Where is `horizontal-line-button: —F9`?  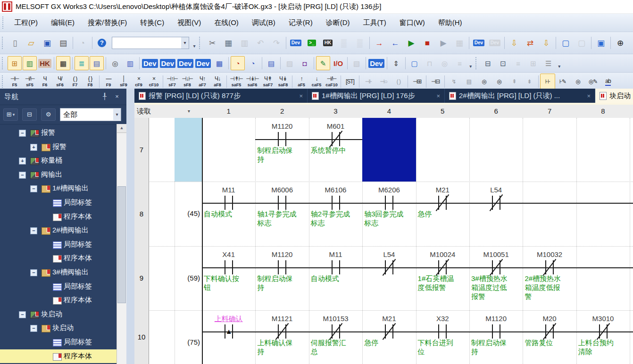 horizontal-line-button: —F9 is located at coordinates (108, 82).